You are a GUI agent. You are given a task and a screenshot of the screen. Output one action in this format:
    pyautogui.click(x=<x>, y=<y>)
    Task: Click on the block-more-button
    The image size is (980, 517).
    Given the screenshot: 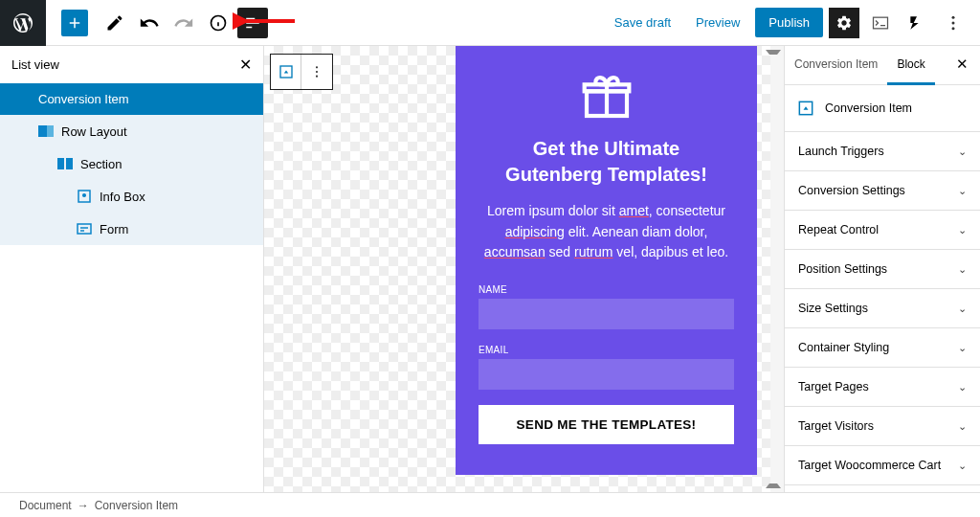 What is the action you would take?
    pyautogui.click(x=317, y=72)
    